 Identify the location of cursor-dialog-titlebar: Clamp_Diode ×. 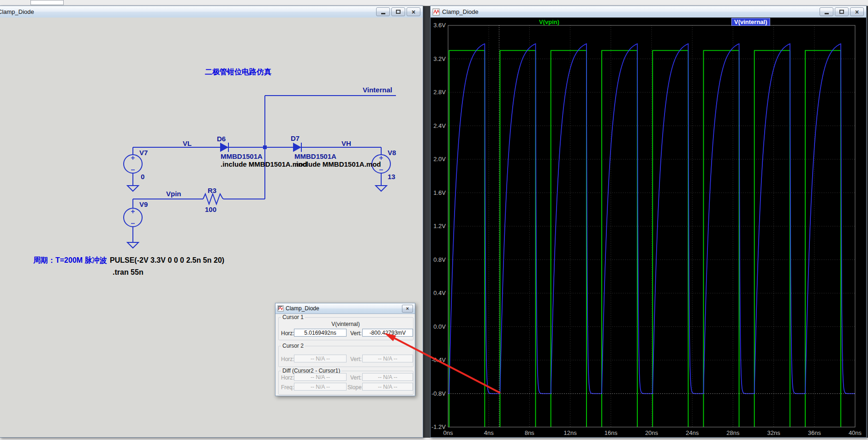
(345, 308).